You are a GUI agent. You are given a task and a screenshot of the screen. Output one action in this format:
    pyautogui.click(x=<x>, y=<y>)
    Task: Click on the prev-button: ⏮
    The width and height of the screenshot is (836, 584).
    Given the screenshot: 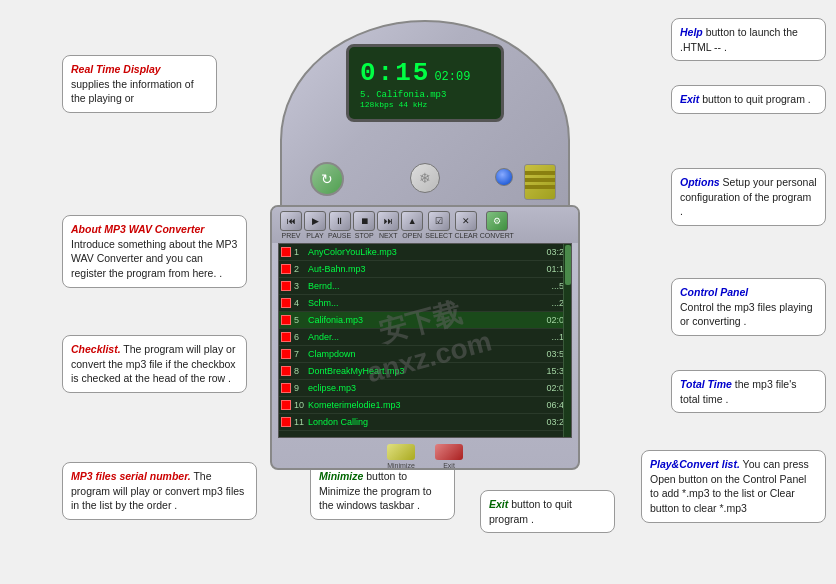 What is the action you would take?
    pyautogui.click(x=291, y=221)
    